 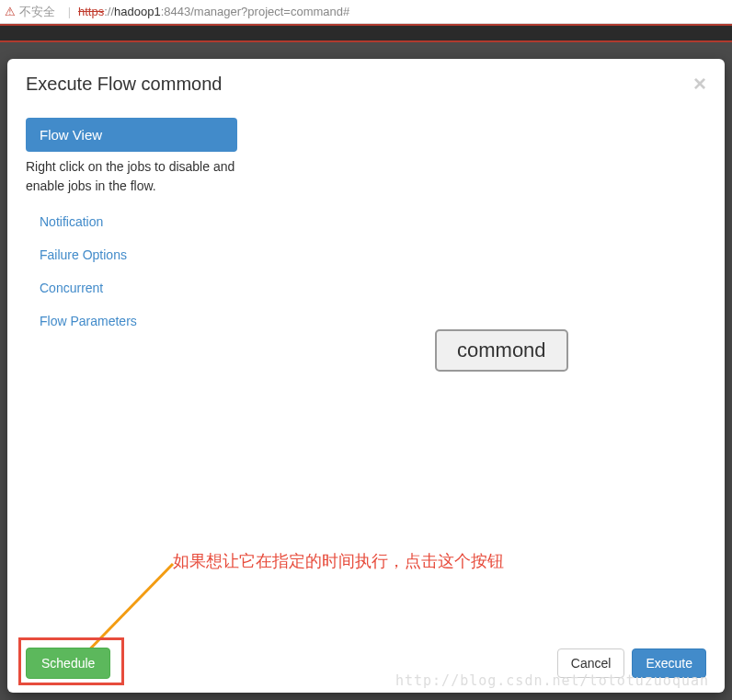 I want to click on annotation-text: 如果想让它在指定的时间执行，点击这个按钮, so click(x=338, y=561).